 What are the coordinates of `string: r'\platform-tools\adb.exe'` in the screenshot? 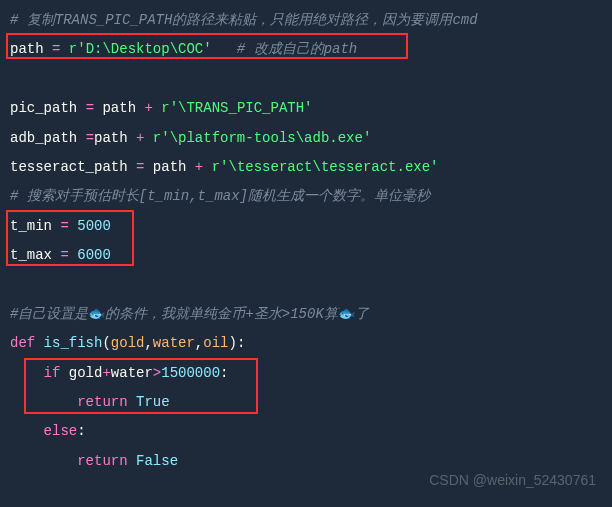 It's located at (262, 138).